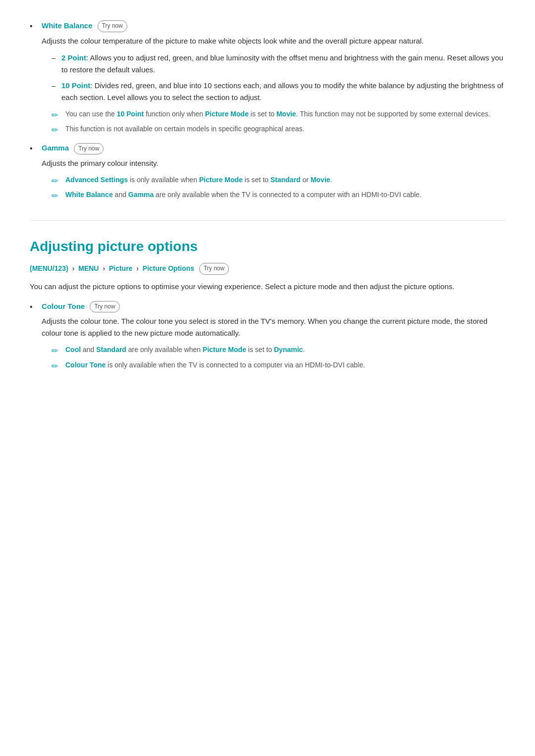  What do you see at coordinates (168, 268) in the screenshot?
I see `breadcrumb-picture-options: Picture Options` at bounding box center [168, 268].